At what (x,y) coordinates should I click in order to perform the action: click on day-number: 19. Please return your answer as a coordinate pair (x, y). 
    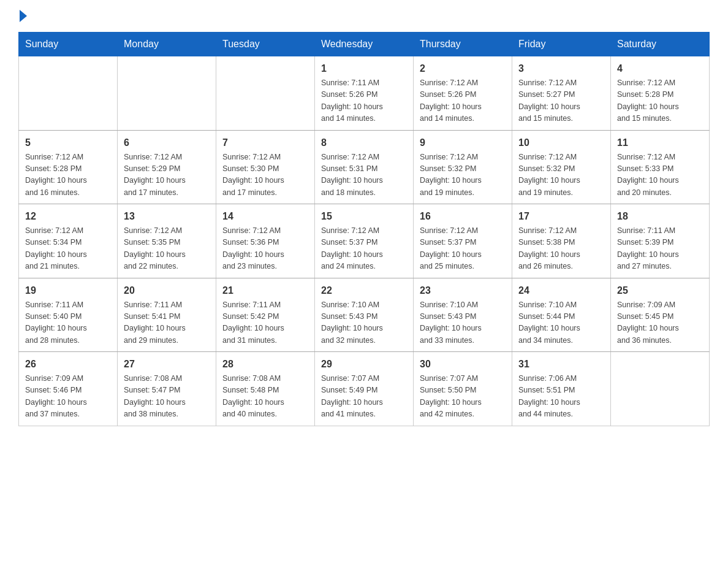
    Looking at the image, I should click on (68, 291).